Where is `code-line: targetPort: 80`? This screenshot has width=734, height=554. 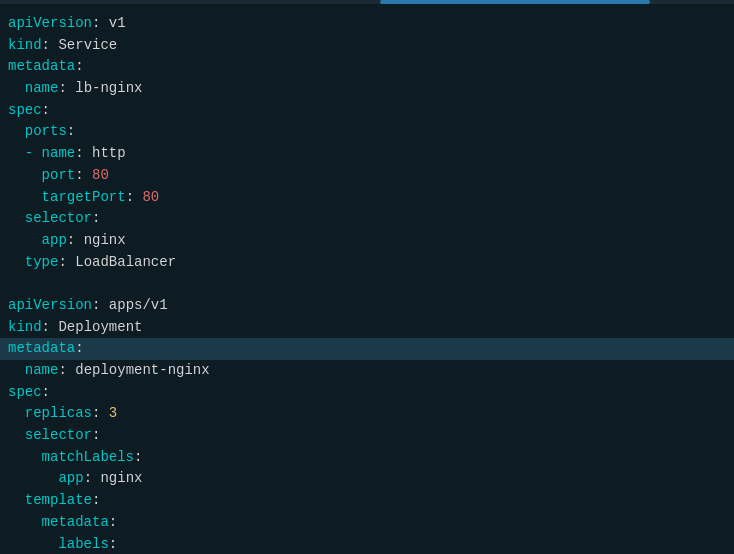
code-line: targetPort: 80 is located at coordinates (367, 198).